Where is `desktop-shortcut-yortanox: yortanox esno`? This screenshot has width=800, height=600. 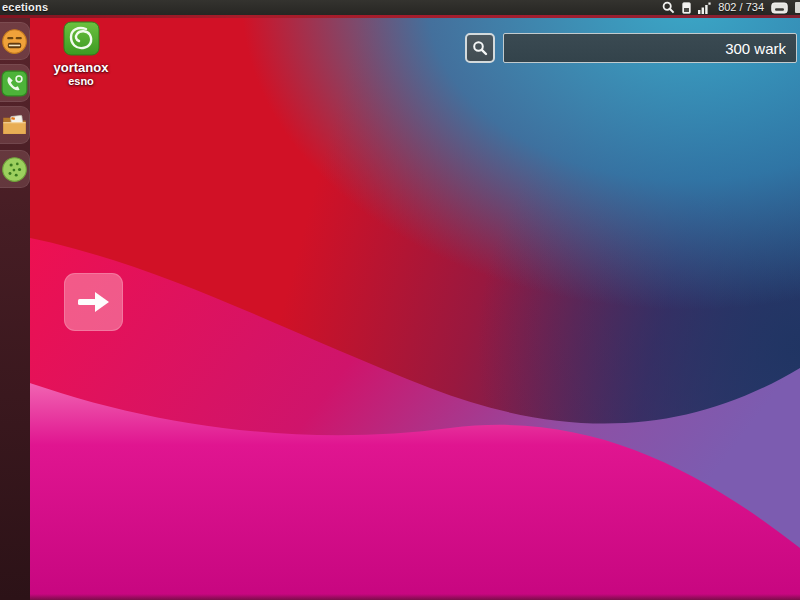 desktop-shortcut-yortanox: yortanox esno is located at coordinates (81, 54).